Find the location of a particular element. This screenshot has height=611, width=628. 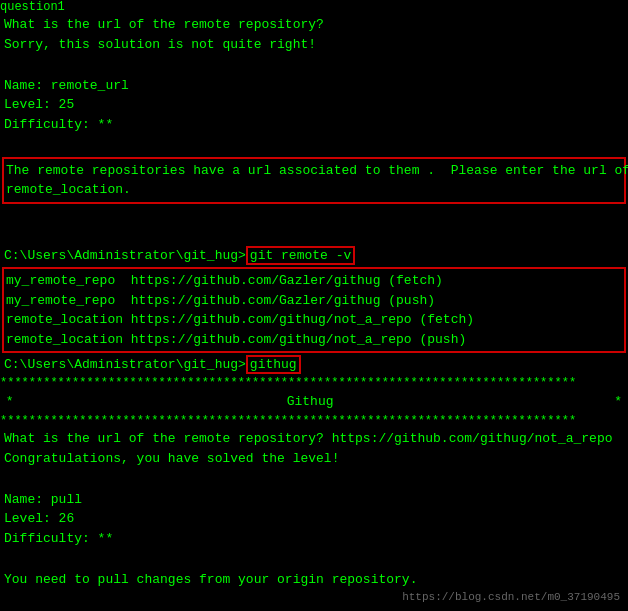

cmd1-command: git remote -v is located at coordinates (300, 256).